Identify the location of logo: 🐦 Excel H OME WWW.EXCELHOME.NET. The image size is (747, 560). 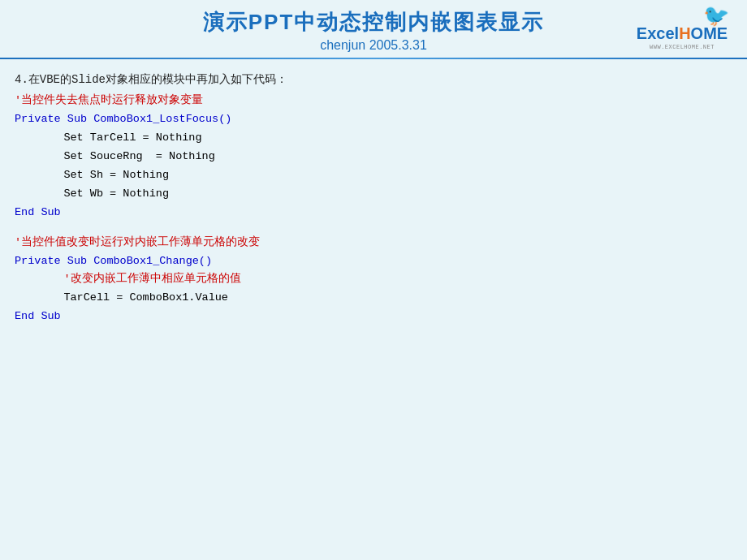
(682, 31).